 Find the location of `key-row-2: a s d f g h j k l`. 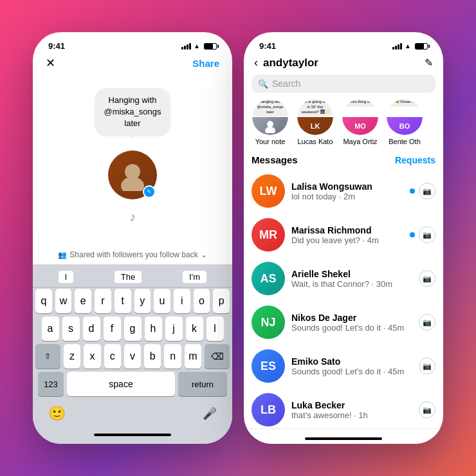

key-row-2: a s d f g h j k l is located at coordinates (133, 329).